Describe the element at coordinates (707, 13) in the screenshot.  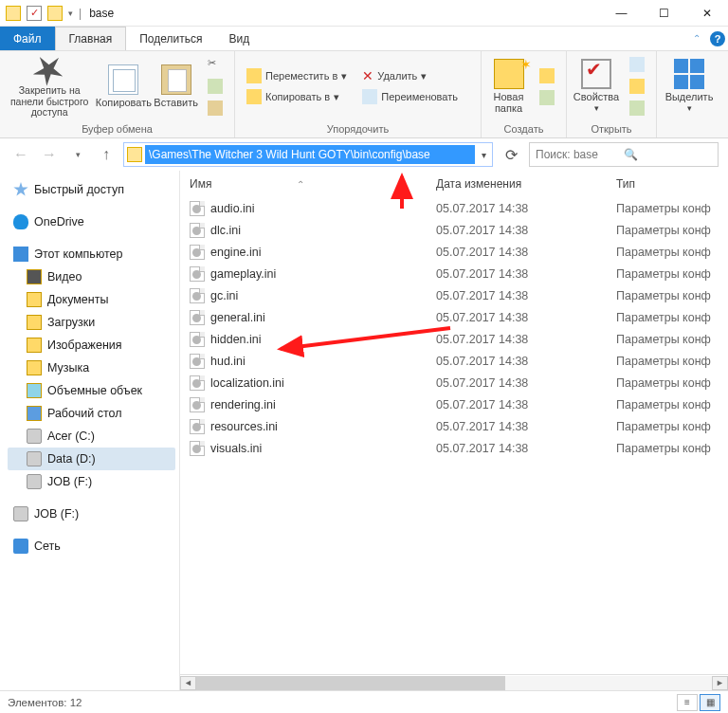
I see `close-button: ✕` at that location.